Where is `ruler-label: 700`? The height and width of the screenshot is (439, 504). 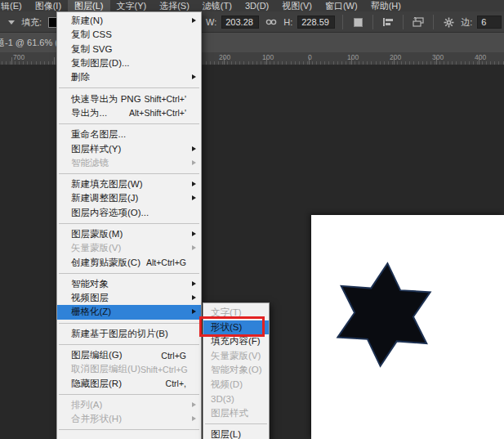 ruler-label: 700 is located at coordinates (19, 57).